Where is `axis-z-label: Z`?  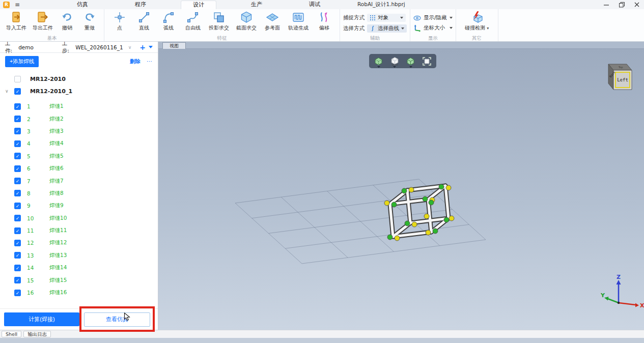
axis-z-label: Z is located at coordinates (619, 277).